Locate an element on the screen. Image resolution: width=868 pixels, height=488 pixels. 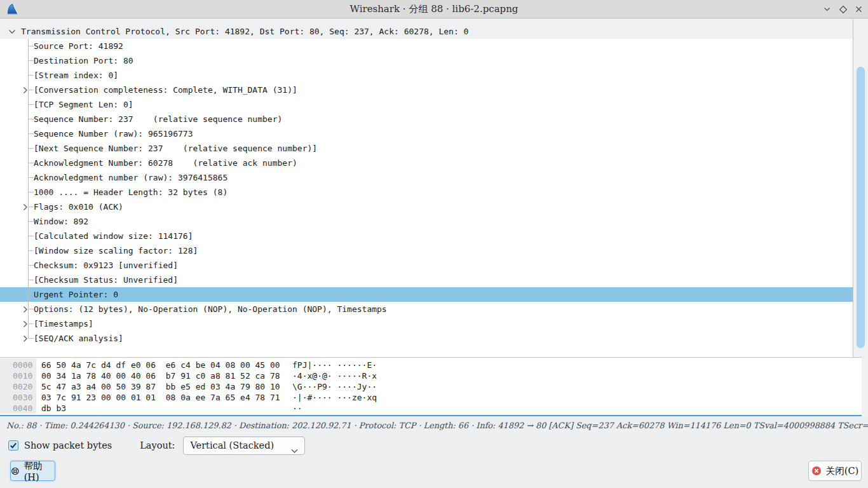
hex-offset: 0010 is located at coordinates (23, 376).